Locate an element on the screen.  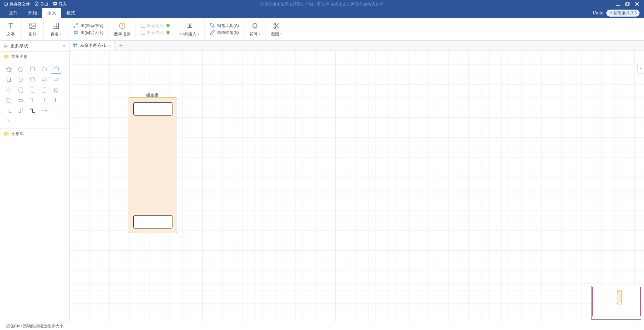
version-badge: ✈ 精简版v1.3.3 is located at coordinates (623, 13).